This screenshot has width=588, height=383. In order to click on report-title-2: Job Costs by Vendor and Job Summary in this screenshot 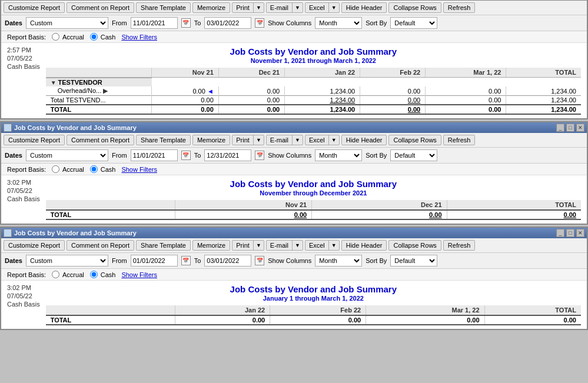, I will do `click(313, 184)`.